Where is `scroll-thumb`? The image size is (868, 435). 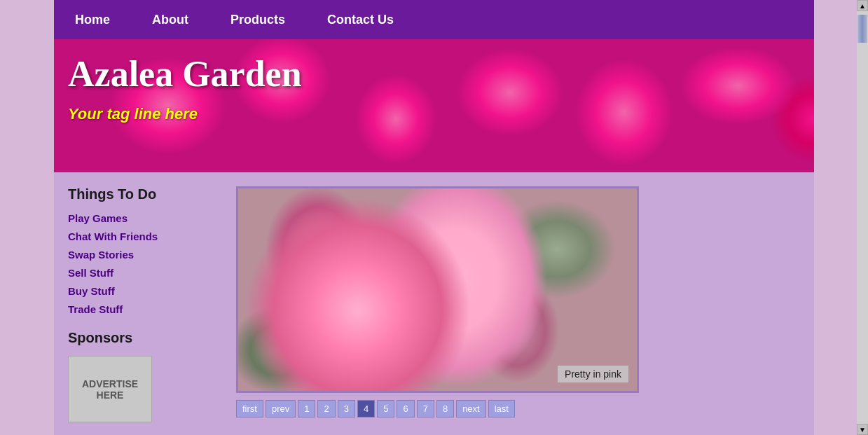 scroll-thumb is located at coordinates (862, 29).